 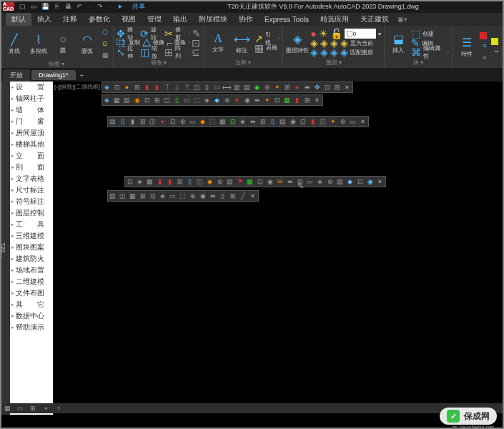 I want to click on line-button: ╱直线, so click(x=14, y=44).